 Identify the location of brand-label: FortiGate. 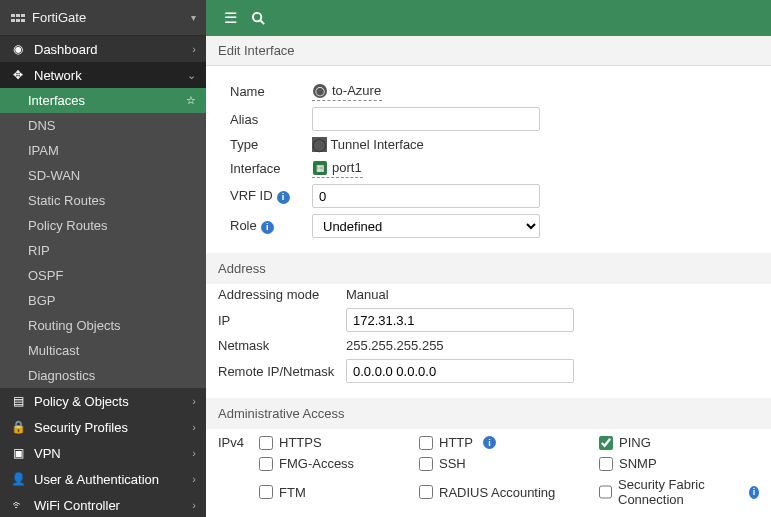
(59, 18).